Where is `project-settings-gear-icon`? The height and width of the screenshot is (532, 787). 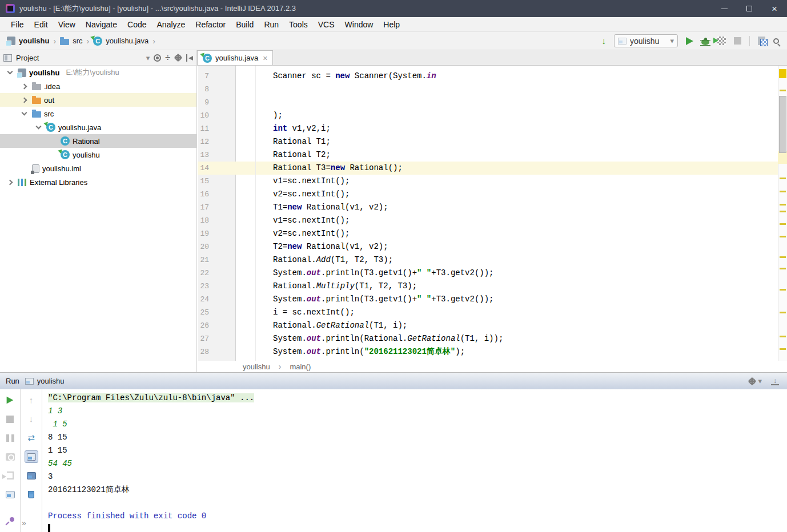 project-settings-gear-icon is located at coordinates (178, 57).